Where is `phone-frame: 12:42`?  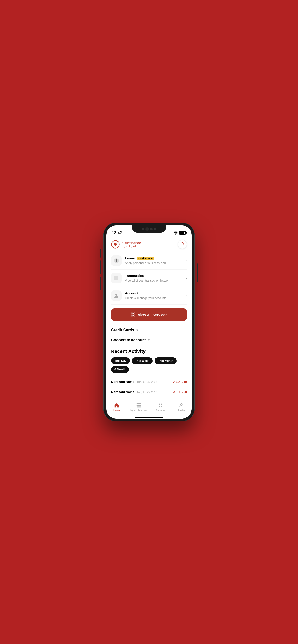 phone-frame: 12:42 is located at coordinates (149, 322).